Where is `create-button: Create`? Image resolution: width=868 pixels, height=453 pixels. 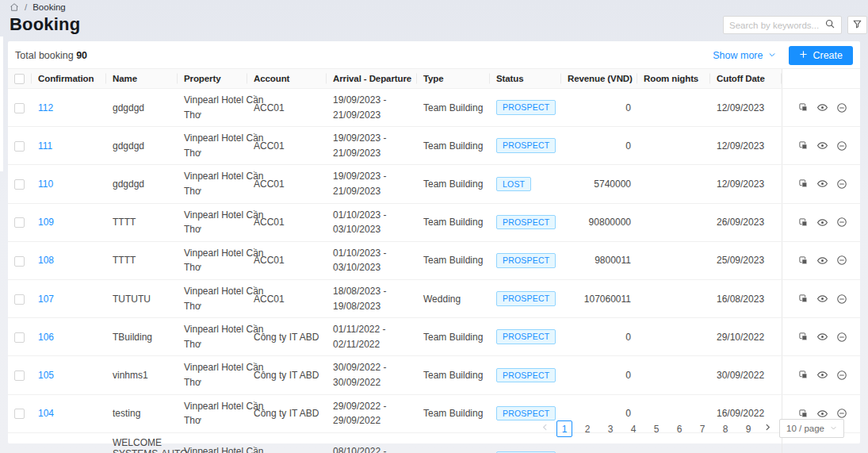 create-button: Create is located at coordinates (821, 56).